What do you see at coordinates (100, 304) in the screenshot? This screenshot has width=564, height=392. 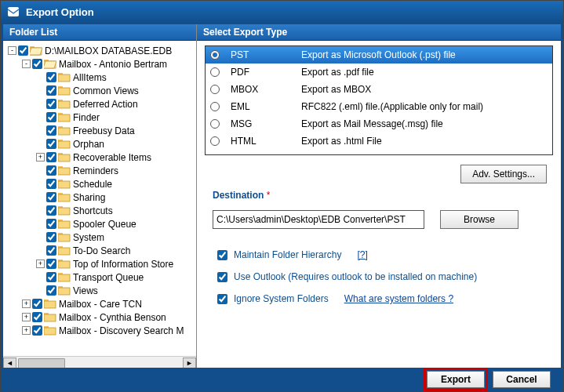 I see `tree-row: +Mailbox - Care TCN` at bounding box center [100, 304].